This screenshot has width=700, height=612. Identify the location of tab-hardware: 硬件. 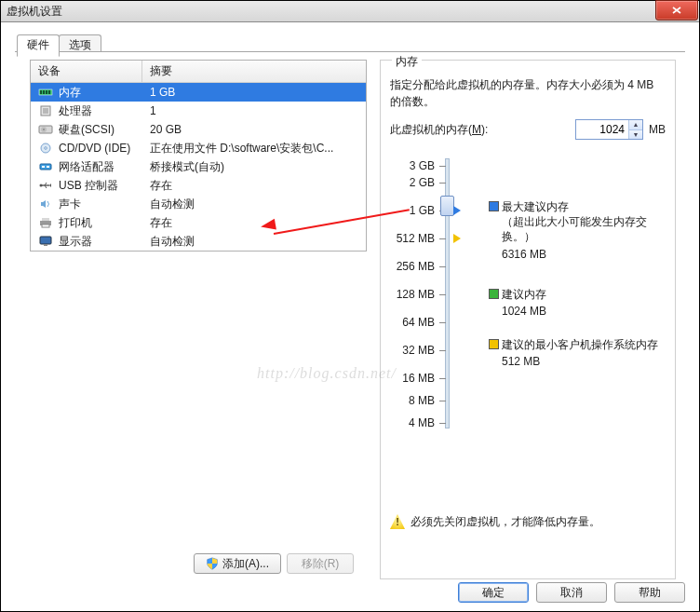
(38, 46).